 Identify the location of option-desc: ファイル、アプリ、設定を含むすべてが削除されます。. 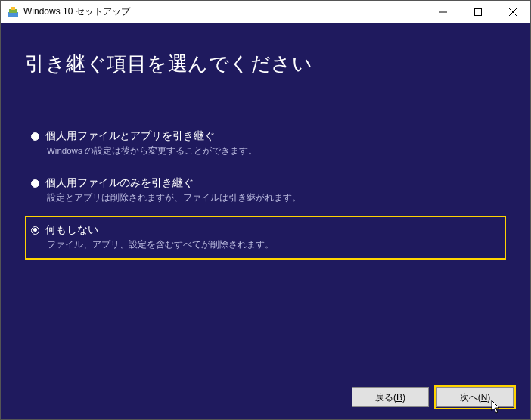
(274, 245).